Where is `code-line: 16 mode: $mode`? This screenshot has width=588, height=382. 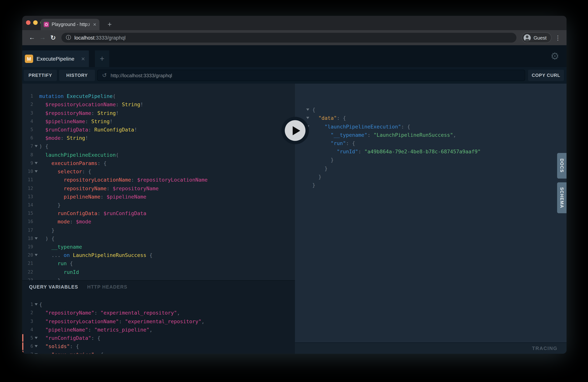 code-line: 16 mode: $mode is located at coordinates (159, 222).